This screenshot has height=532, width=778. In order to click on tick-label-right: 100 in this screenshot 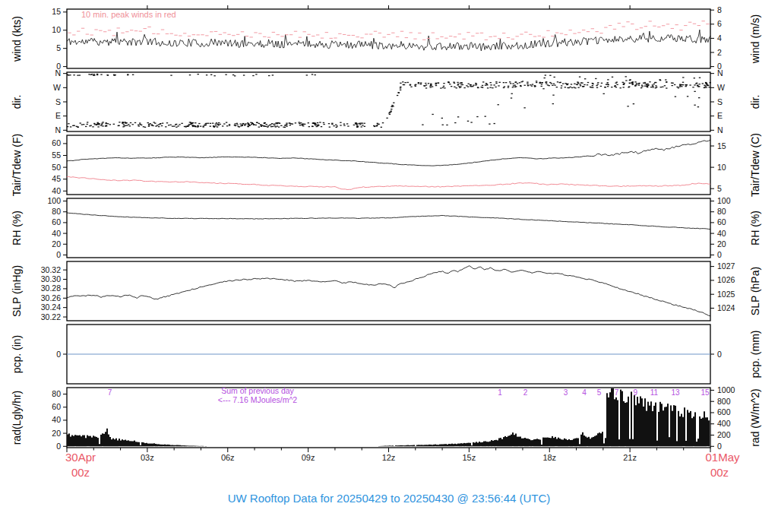, I will do `click(724, 201)`.